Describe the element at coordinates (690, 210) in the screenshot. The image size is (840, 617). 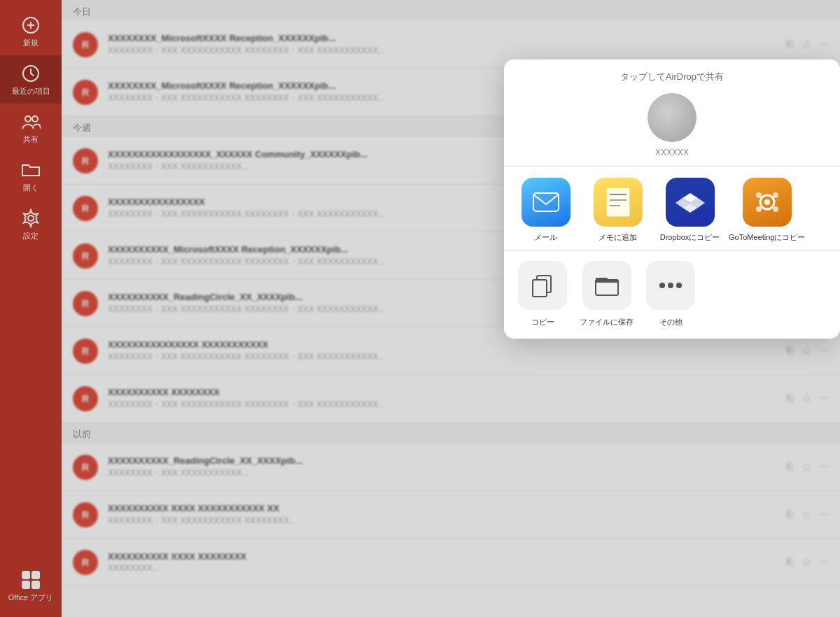
I see `share-app-dropbox: Dropboxにコピー` at that location.